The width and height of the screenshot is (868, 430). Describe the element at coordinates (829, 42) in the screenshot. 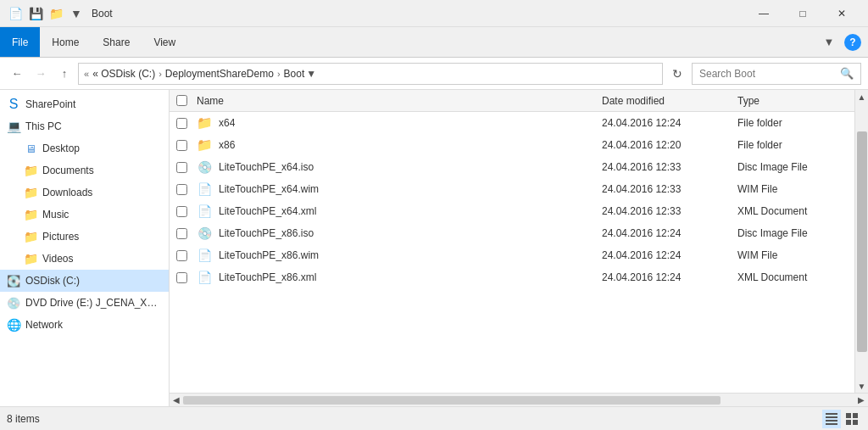

I see `ribbon-expand-button: ▼` at that location.